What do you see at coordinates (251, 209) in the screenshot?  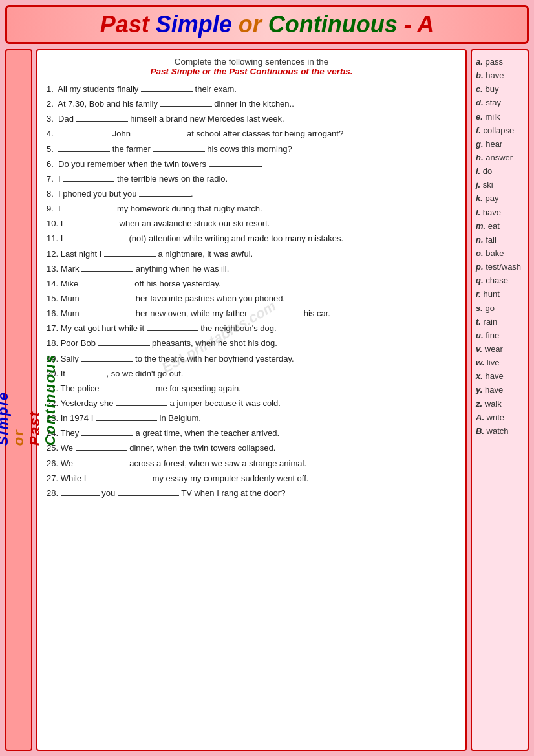 I see `sentence-9: 9. I my homework during that rugby match…` at bounding box center [251, 209].